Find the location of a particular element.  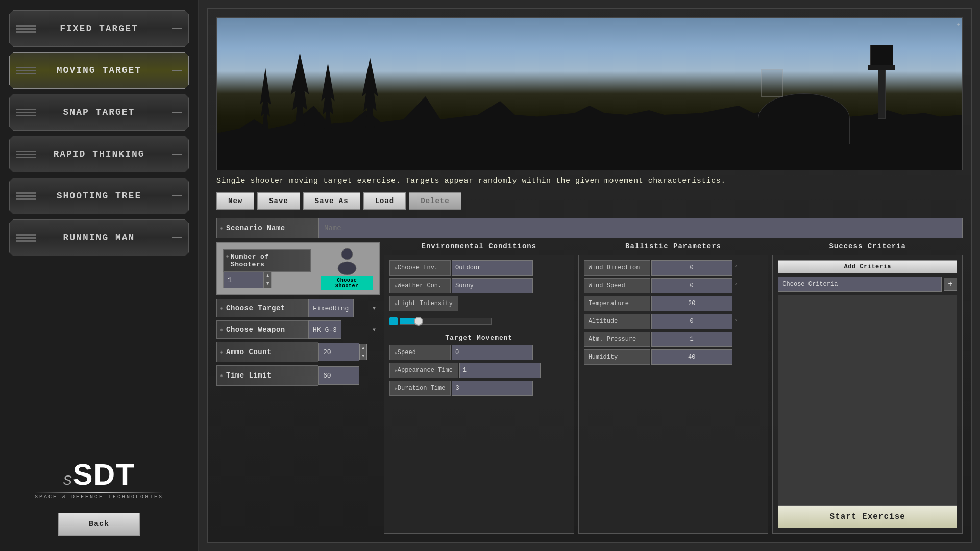

criteria-list is located at coordinates (868, 400).